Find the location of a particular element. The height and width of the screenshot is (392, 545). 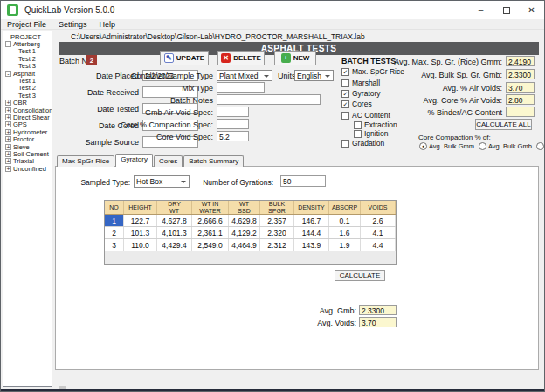

table-cell: 2,666.6 is located at coordinates (210, 220).